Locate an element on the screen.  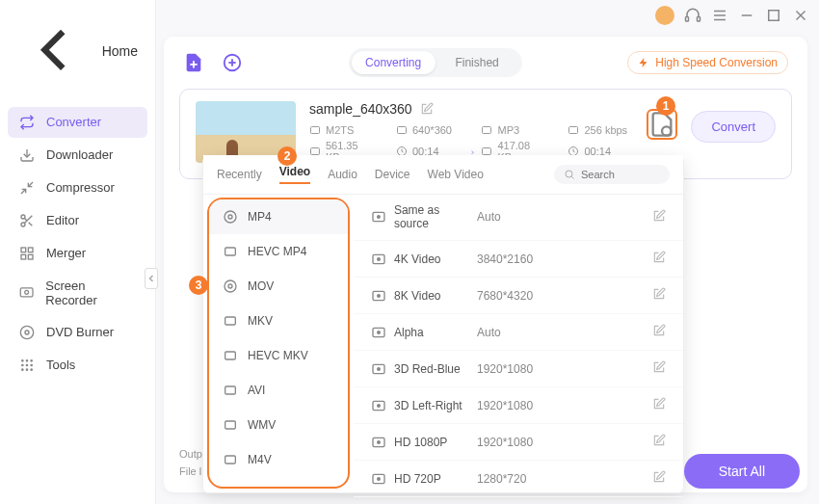
merge-icon is located at coordinates (27, 253).